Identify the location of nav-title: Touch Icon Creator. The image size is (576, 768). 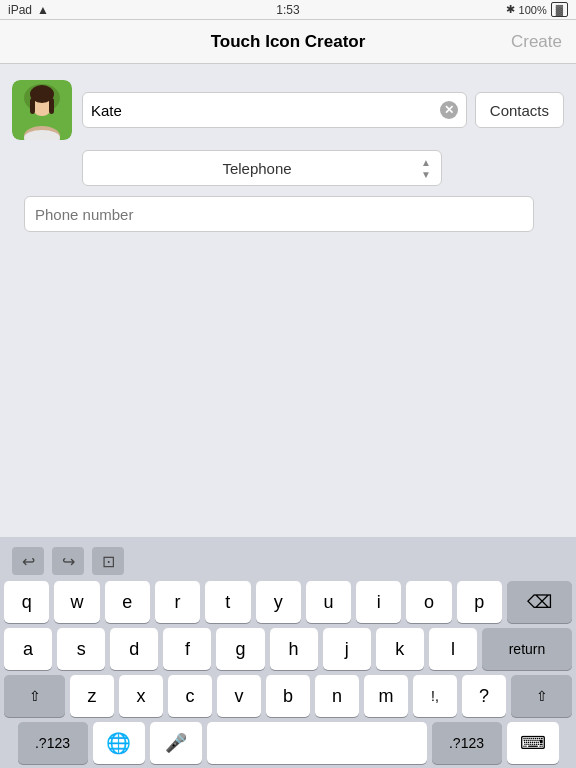
(288, 42).